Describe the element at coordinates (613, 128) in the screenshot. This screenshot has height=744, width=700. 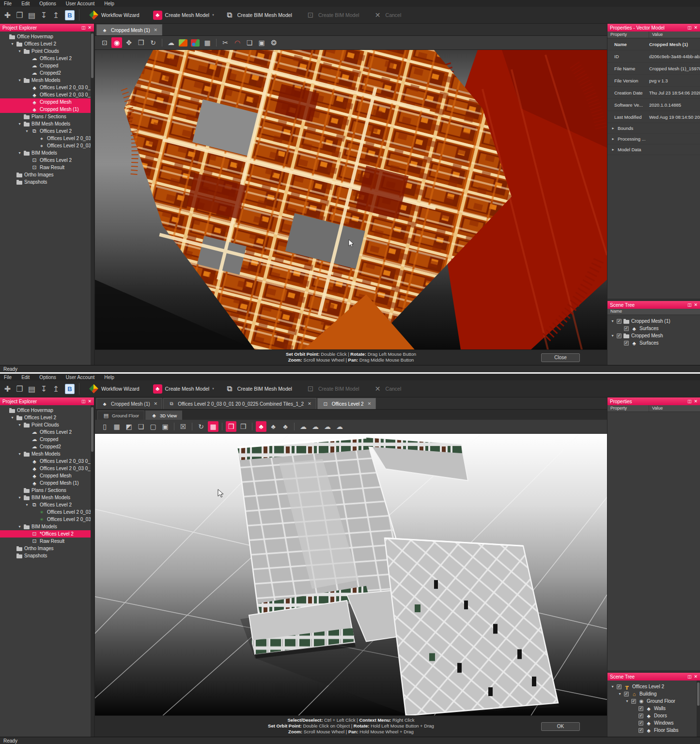
I see `expander-icon: ▸` at that location.